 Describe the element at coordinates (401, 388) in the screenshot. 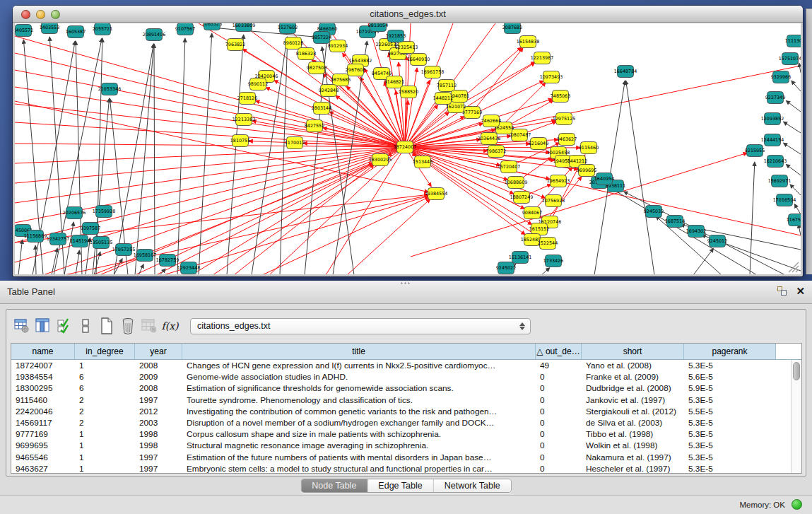

I see `table-row: 1830029562008Estimation of significance …` at that location.